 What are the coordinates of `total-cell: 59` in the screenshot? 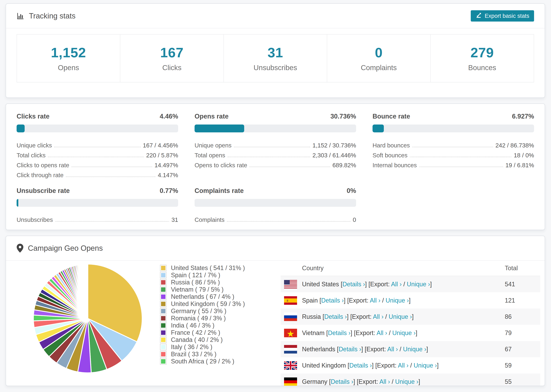 It's located at (523, 365).